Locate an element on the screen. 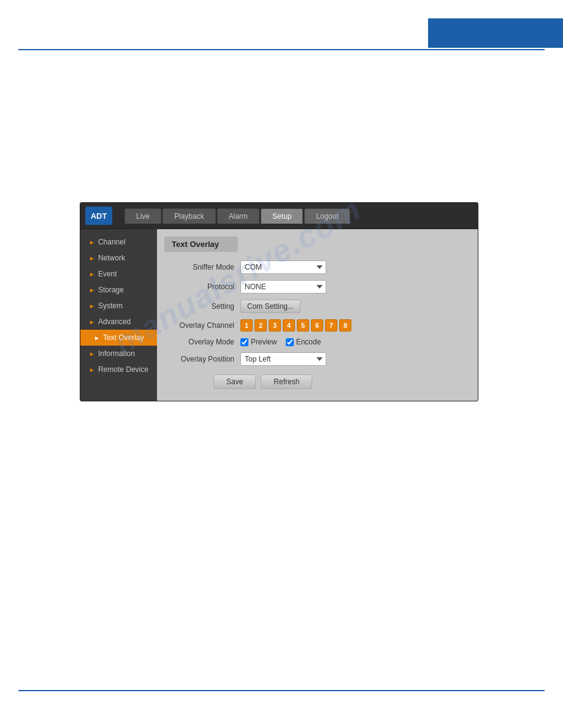 The height and width of the screenshot is (728, 563). channel-btn-2: 2 is located at coordinates (261, 325).